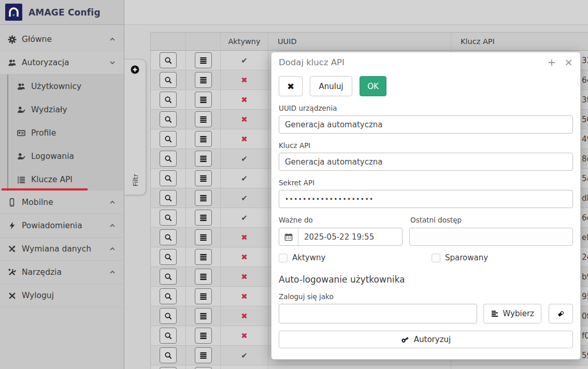  I want to click on api-key-field, so click(426, 161).